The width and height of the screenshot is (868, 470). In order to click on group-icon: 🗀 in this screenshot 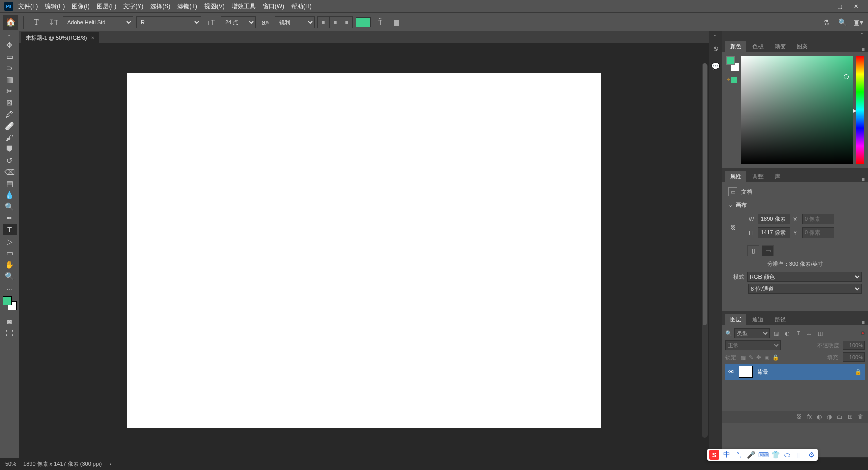, I will do `click(840, 417)`.